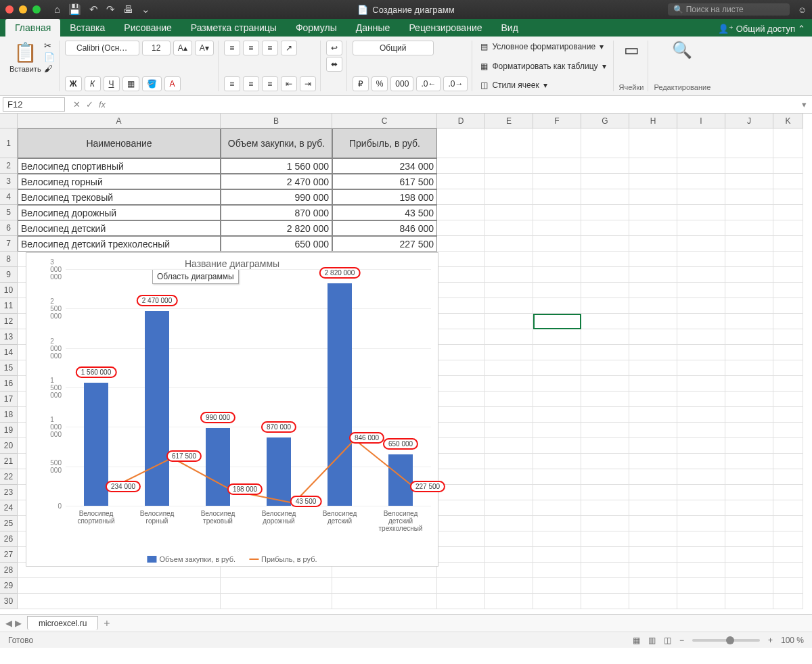 The width and height of the screenshot is (812, 664). I want to click on cell: 617 500, so click(384, 181).